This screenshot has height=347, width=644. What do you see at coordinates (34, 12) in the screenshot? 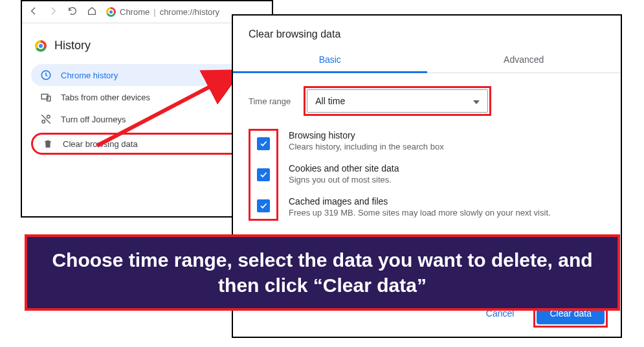
I see `back-icon` at bounding box center [34, 12].